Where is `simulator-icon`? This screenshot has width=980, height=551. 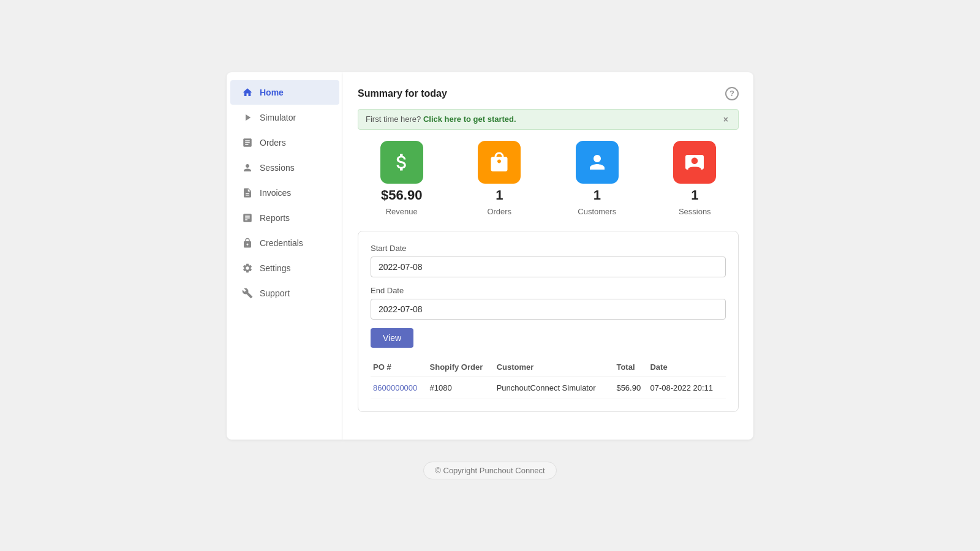
simulator-icon is located at coordinates (247, 118).